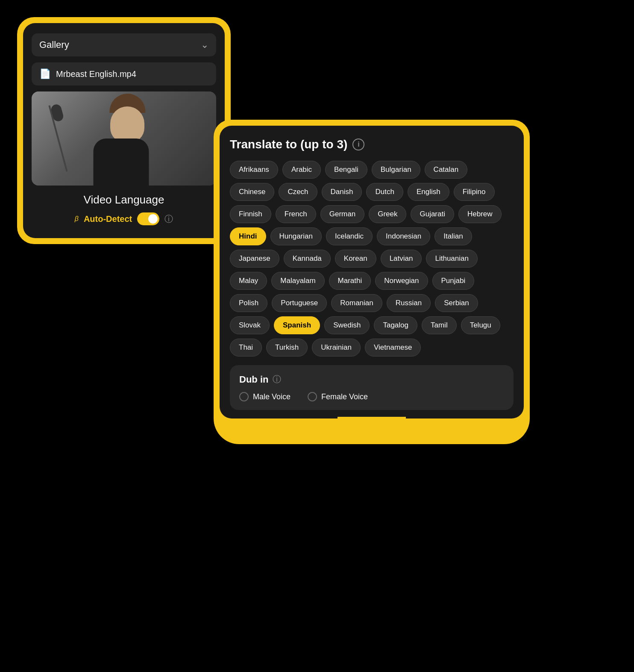 The image size is (634, 672). I want to click on lang-pill-turkish: Turkish, so click(287, 348).